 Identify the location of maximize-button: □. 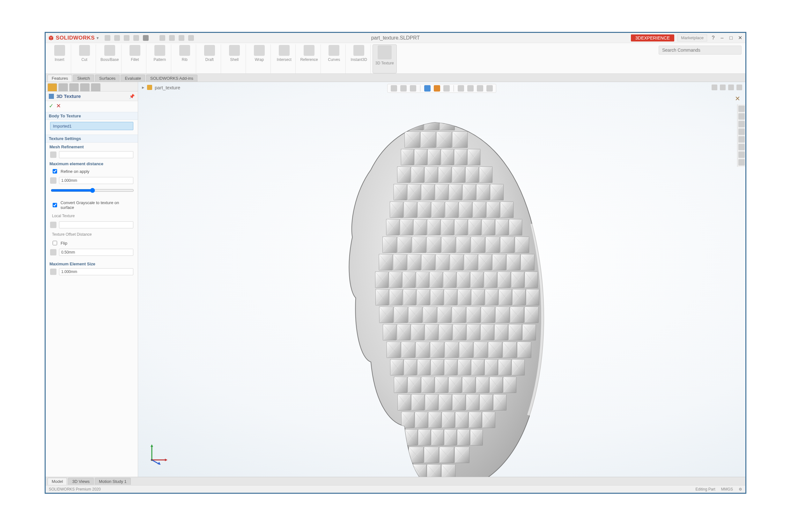
(731, 38).